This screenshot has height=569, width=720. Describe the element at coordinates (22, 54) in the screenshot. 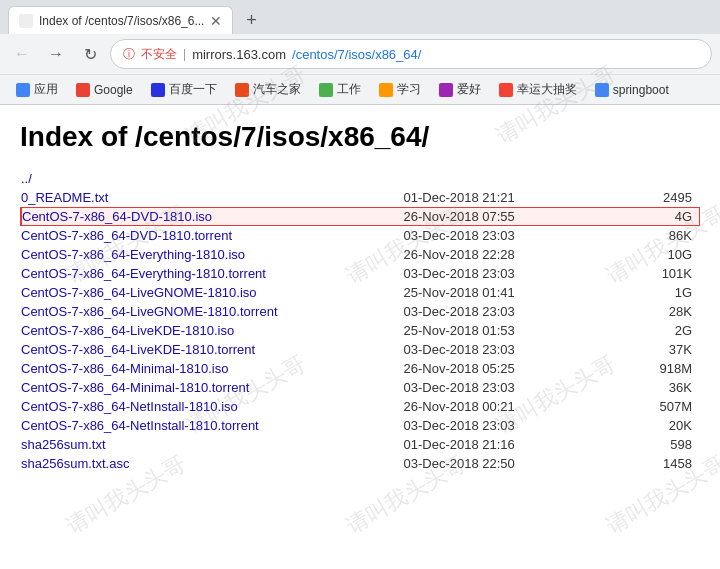

I see `back-button: ←` at that location.